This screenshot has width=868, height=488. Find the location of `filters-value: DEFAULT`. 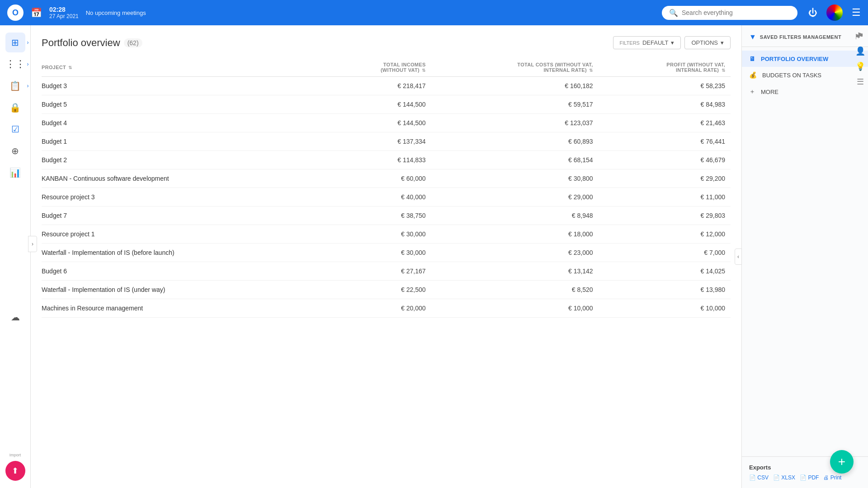

filters-value: DEFAULT is located at coordinates (656, 42).